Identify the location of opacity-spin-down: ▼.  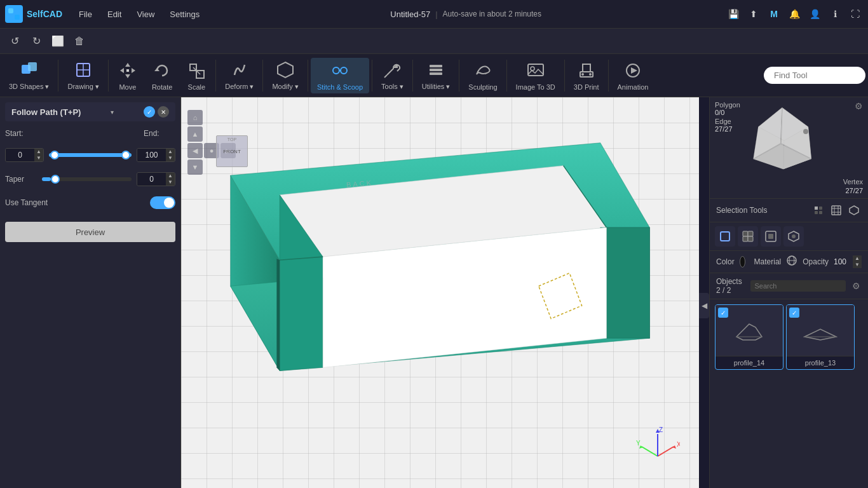
(857, 265).